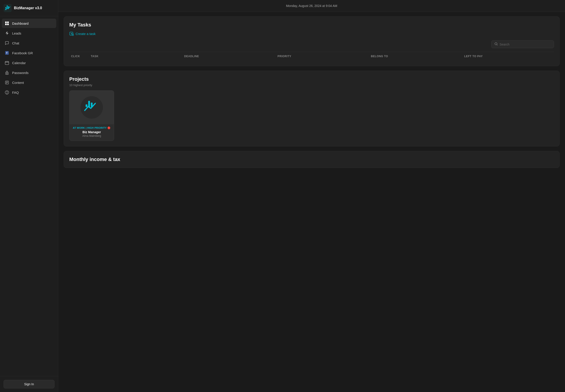  Describe the element at coordinates (7, 53) in the screenshot. I see `facebook-icon` at that location.